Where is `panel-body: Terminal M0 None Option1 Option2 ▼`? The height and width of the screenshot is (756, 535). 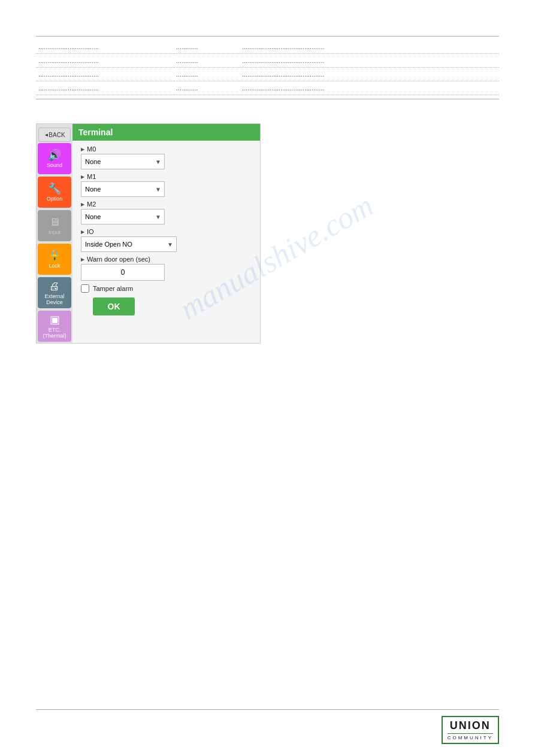 panel-body: Terminal M0 None Option1 Option2 ▼ is located at coordinates (167, 233).